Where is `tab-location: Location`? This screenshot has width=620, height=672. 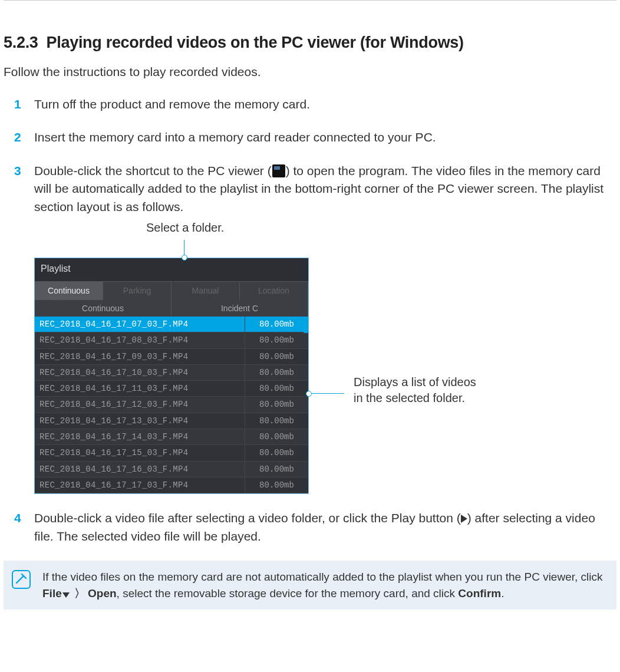
tab-location: Location is located at coordinates (274, 291).